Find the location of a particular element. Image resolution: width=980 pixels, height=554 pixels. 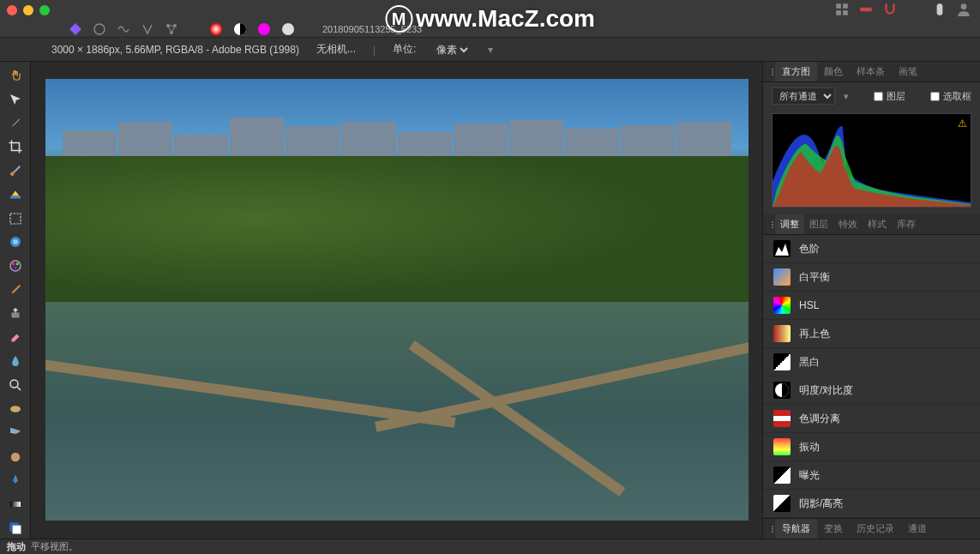

tab-transform: 变换 is located at coordinates (833, 528).